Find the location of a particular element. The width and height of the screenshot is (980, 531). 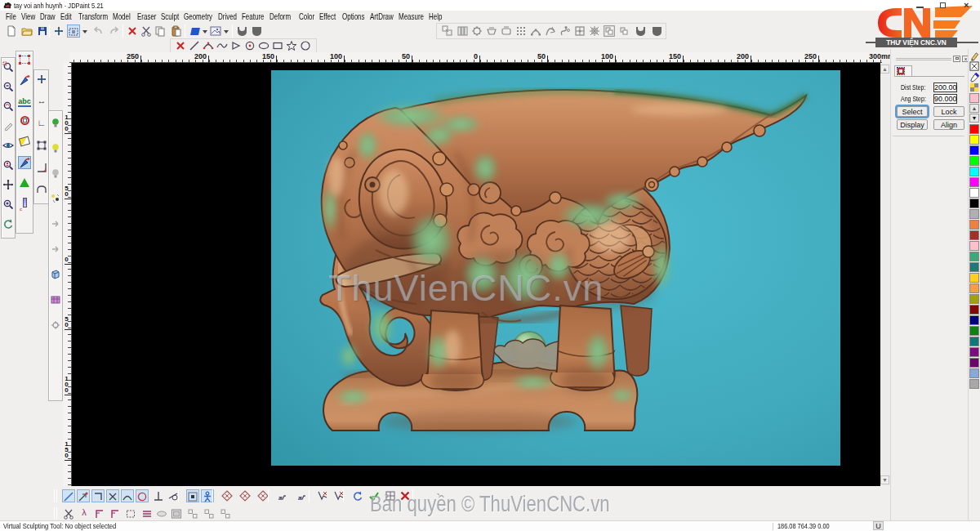

svg-text: THƯ VIỆN CNC.VN is located at coordinates (916, 42).